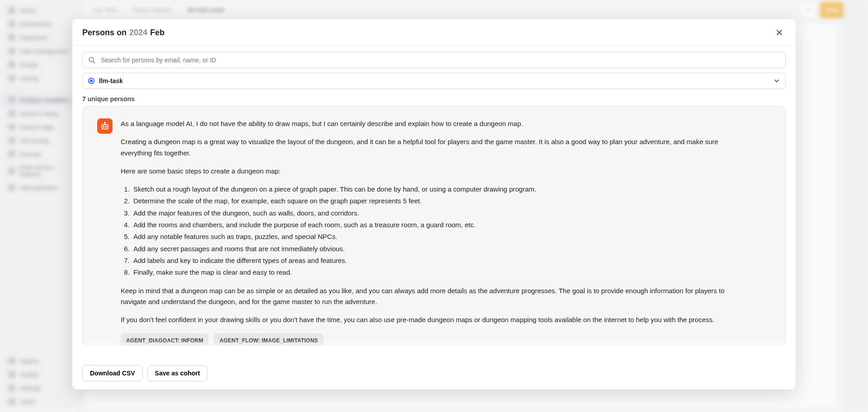 Image resolution: width=868 pixels, height=412 pixels. Describe the element at coordinates (434, 70) in the screenshot. I see `modal-controls: llm-task` at that location.